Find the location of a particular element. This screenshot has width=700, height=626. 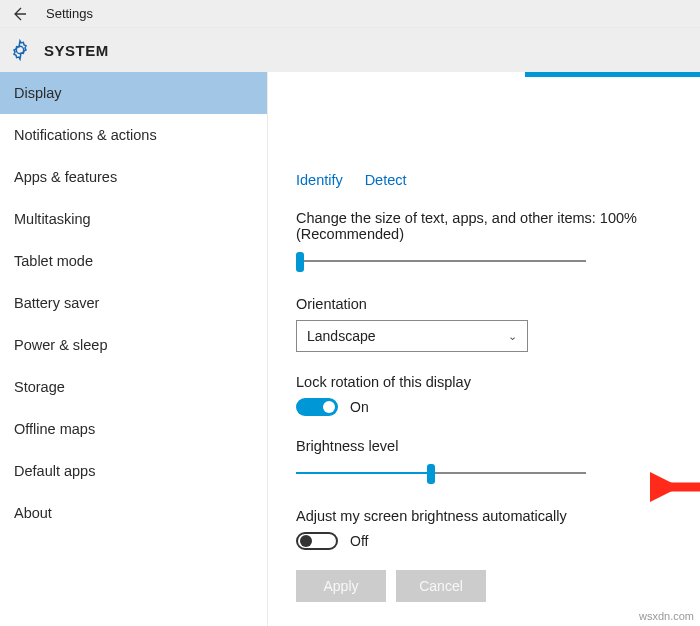

orientation-value: Landscape is located at coordinates (342, 336).